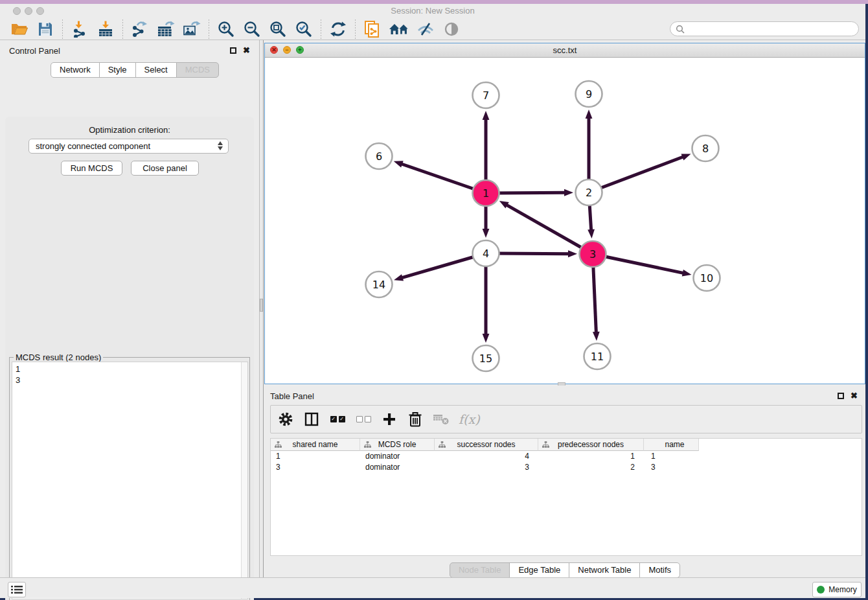 The width and height of the screenshot is (868, 600). What do you see at coordinates (539, 570) in the screenshot?
I see `tab-edge-table: Edge Table` at bounding box center [539, 570].